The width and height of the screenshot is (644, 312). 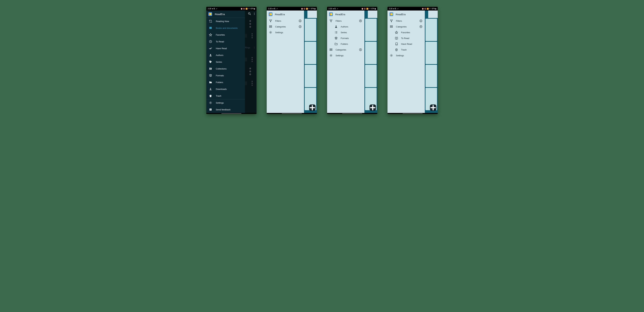 What do you see at coordinates (346, 62) in the screenshot?
I see `nav-drawer: ReadEra Filters Authors Series Formats F…` at bounding box center [346, 62].